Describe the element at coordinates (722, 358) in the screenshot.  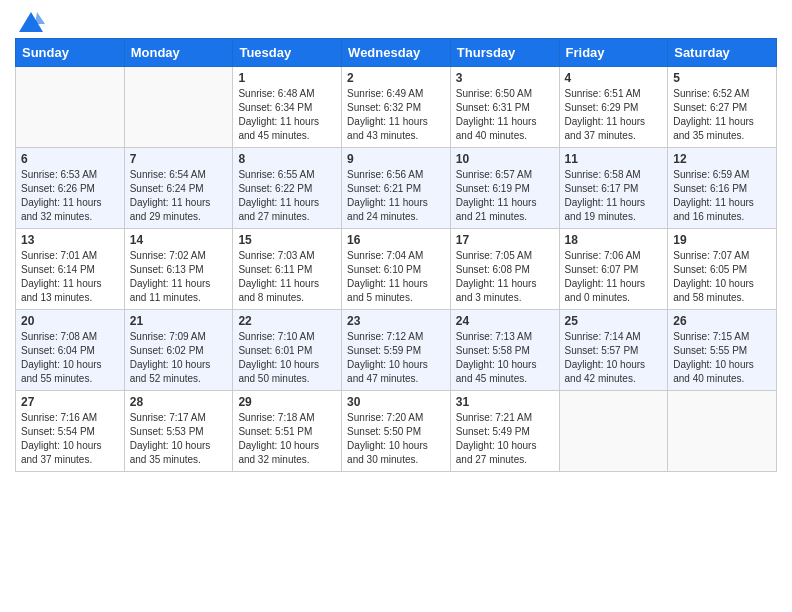
I see `day-info: Sunrise: 7:15 AM Sunset: 5:55 PM Dayligh…` at that location.